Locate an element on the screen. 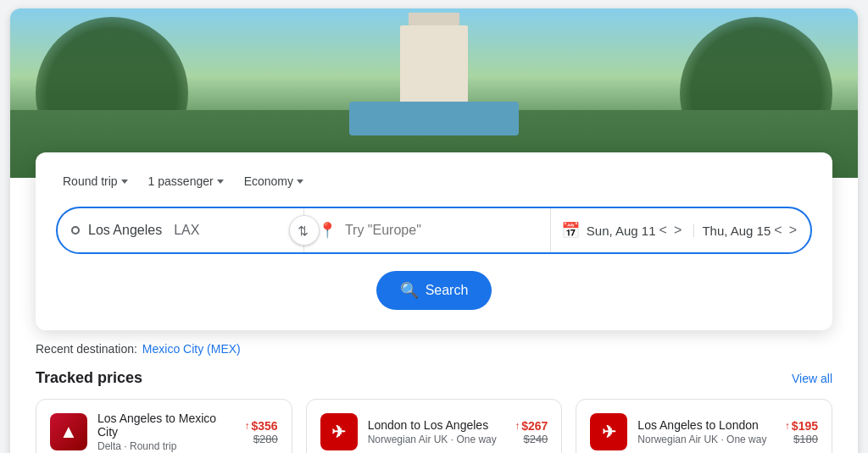 This screenshot has height=453, width=868. hero-pool is located at coordinates (434, 119).